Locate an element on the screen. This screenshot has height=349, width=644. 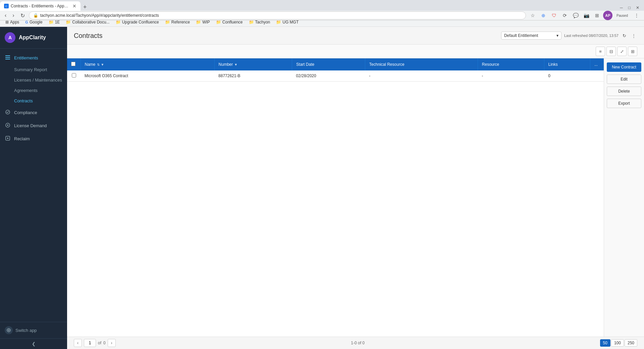
row-checkbox-cell is located at coordinates (74, 76).